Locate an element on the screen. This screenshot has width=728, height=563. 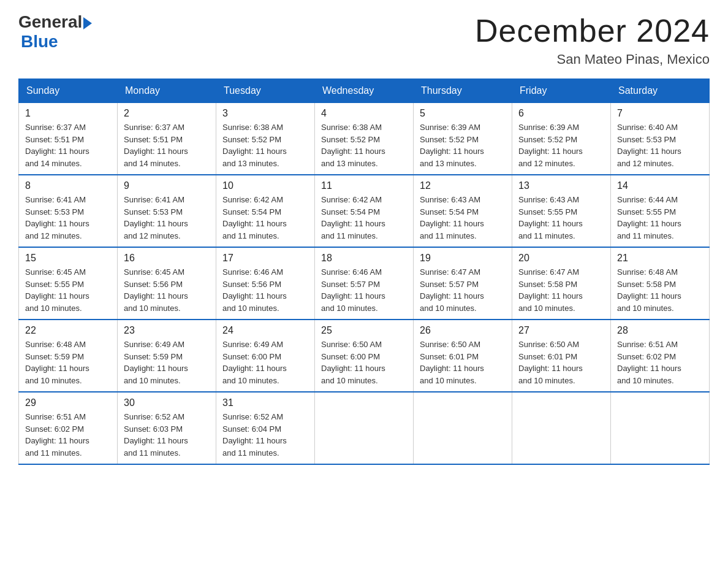
logo-general: General is located at coordinates (50, 22).